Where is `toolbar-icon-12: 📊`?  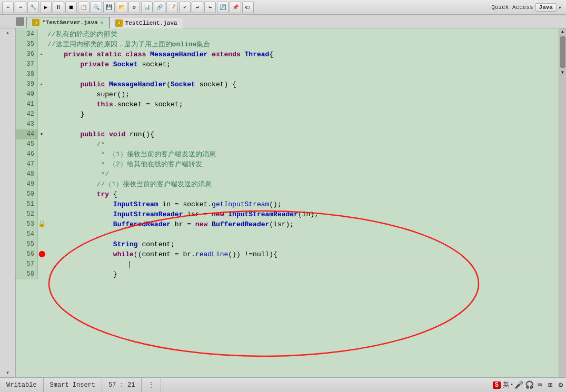
toolbar-icon-12: 📊 is located at coordinates (147, 7).